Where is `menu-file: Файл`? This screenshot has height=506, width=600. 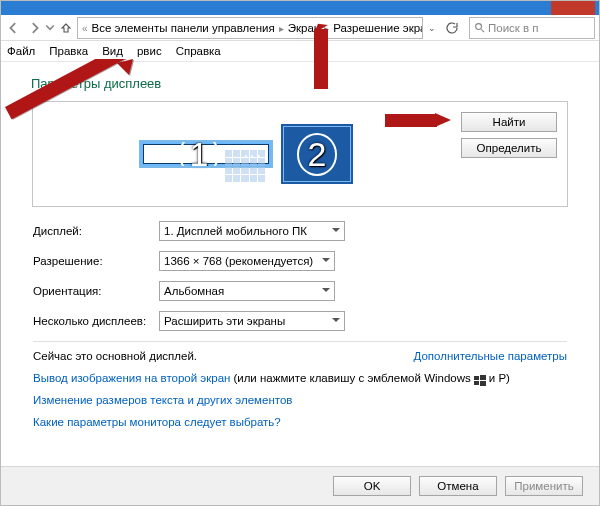
menu-file: Файл is located at coordinates (21, 51).